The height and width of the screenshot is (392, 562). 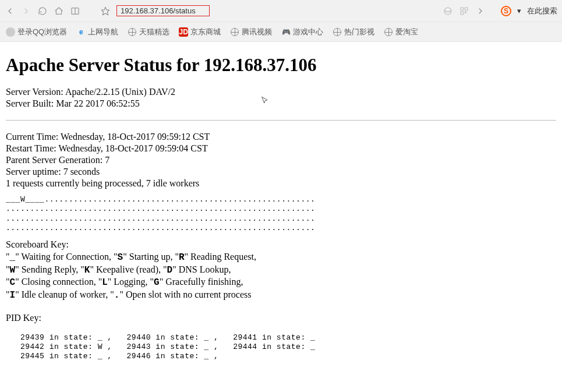 I want to click on gamepad-icon: 🎮, so click(x=286, y=32).